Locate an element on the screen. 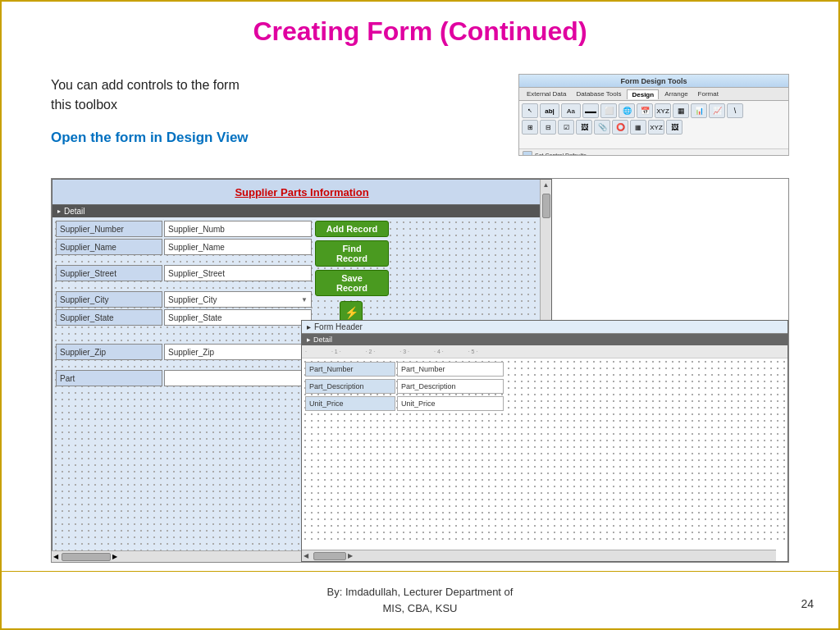 Image resolution: width=840 pixels, height=630 pixels. ribbon-btn-15: 🖼 is located at coordinates (584, 127).